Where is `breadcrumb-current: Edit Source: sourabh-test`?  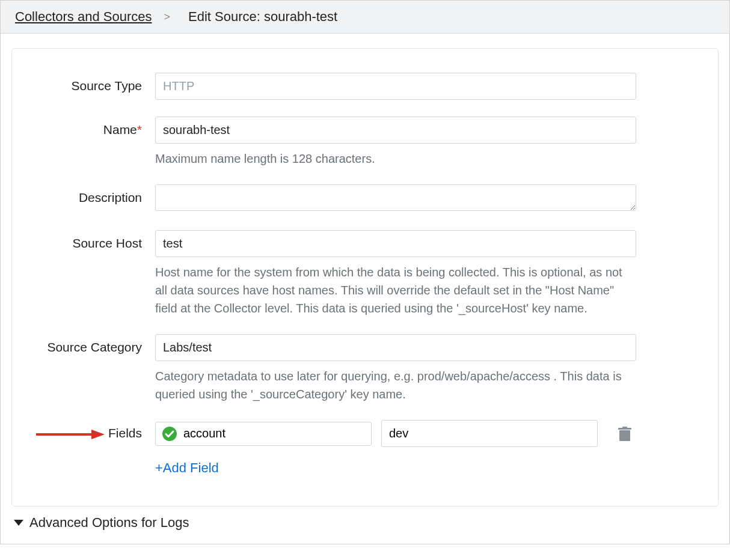
breadcrumb-current: Edit Source: sourabh-test is located at coordinates (263, 17).